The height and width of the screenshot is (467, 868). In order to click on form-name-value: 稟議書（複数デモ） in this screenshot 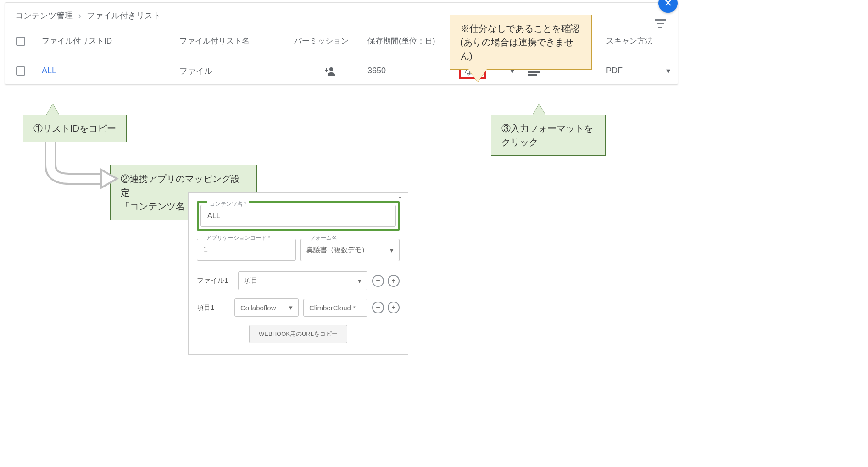, I will do `click(338, 250)`.